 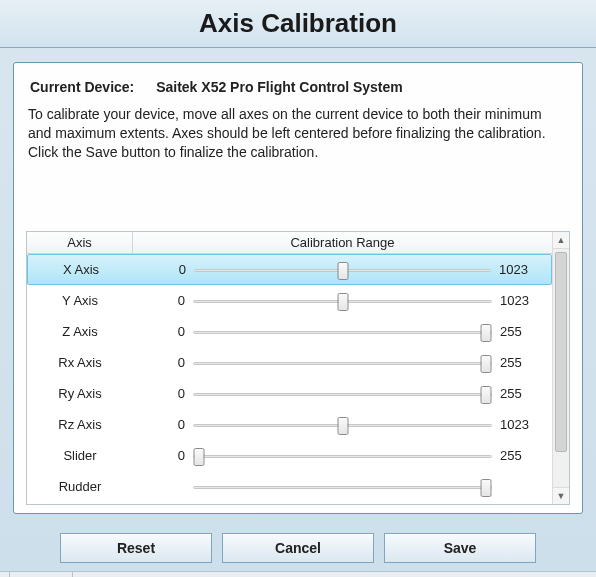 I want to click on axis-name: Y Axis, so click(x=80, y=300).